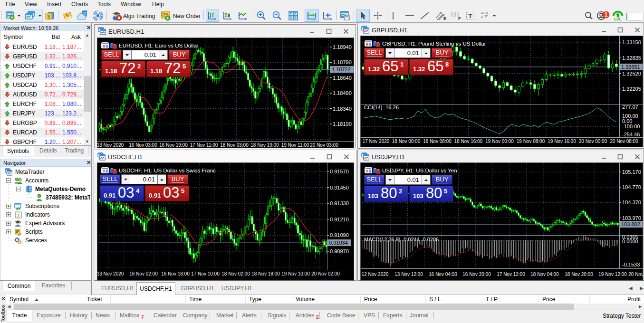 The height and width of the screenshot is (323, 644). I want to click on svg-text: 1.32835, so click(632, 58).